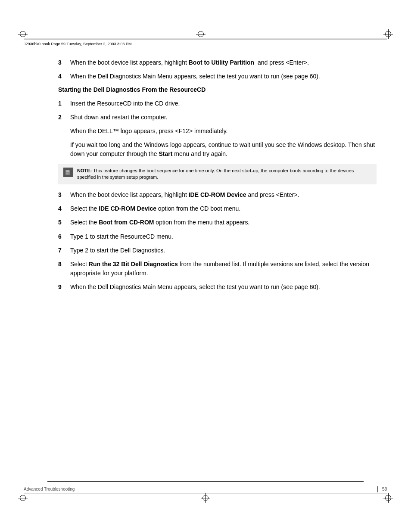  Describe the element at coordinates (223, 103) in the screenshot. I see `list-text: Insert the ResourceCD into the CD drive.` at that location.